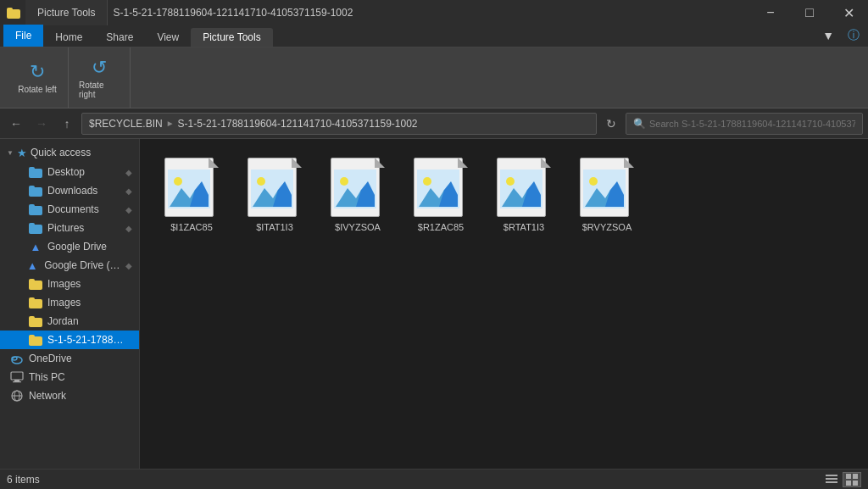  What do you see at coordinates (70, 247) in the screenshot?
I see `sidebar-item-gdrive1: ▲ Google Drive` at bounding box center [70, 247].